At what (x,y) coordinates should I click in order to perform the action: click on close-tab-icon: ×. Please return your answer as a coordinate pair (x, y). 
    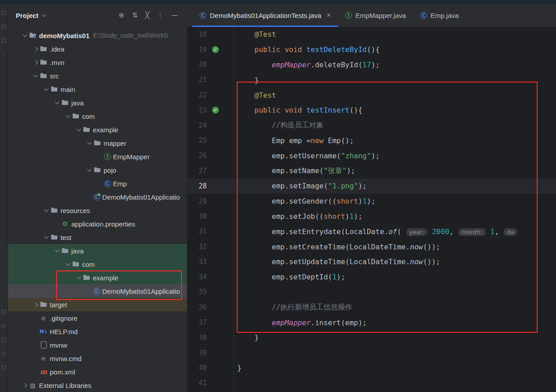
    Looking at the image, I should click on (328, 15).